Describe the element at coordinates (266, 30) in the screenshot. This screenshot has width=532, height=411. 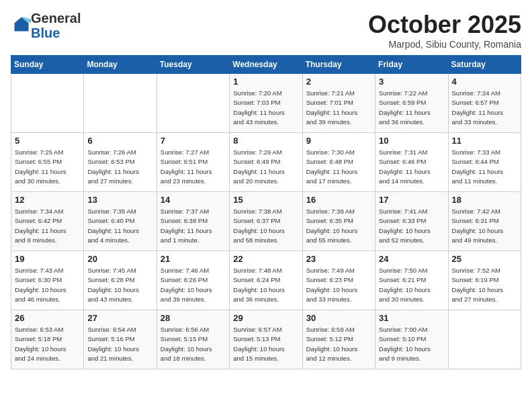
I see `page-header: General Blue October 2025 Marpod, Sibiu …` at that location.